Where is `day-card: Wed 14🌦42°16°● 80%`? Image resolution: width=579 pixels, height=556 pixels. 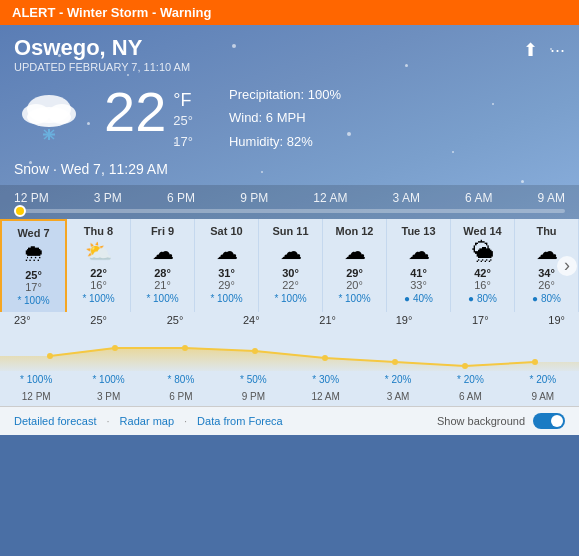
day-card: Wed 14🌦42°16°● 80% is located at coordinates (483, 266).